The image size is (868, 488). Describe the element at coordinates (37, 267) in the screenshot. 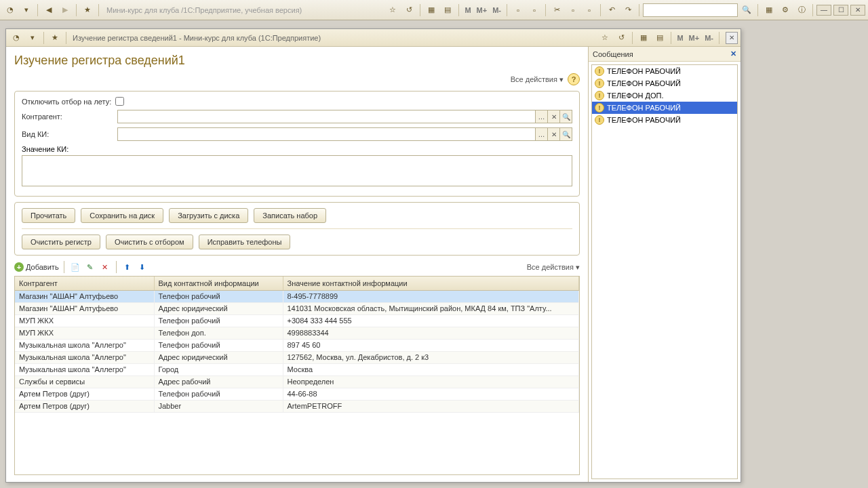

I see `add-button: + Добавить` at that location.